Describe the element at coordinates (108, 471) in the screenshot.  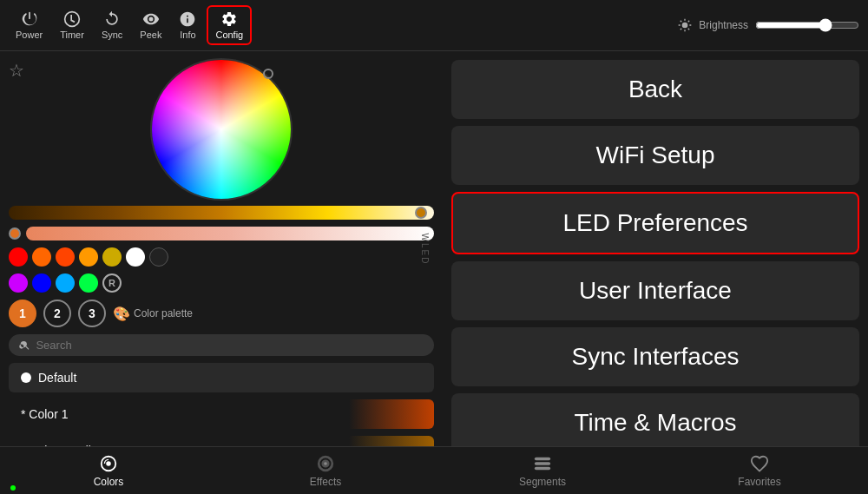
I see `tab-colors: Colors` at that location.